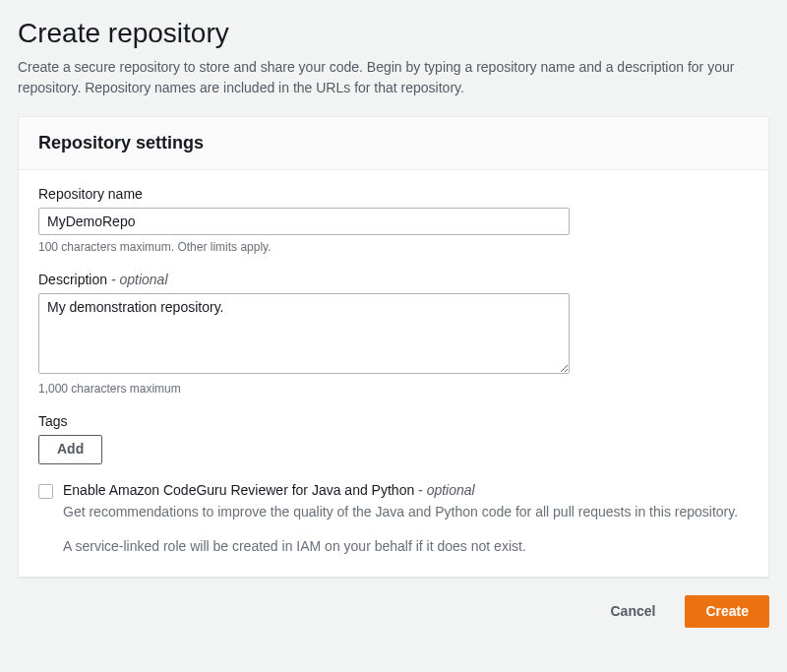 The width and height of the screenshot is (787, 672). Describe the element at coordinates (394, 519) in the screenshot. I see `codeguru-row: Enable Amazon CodeGuru Reviewer for Java…` at that location.